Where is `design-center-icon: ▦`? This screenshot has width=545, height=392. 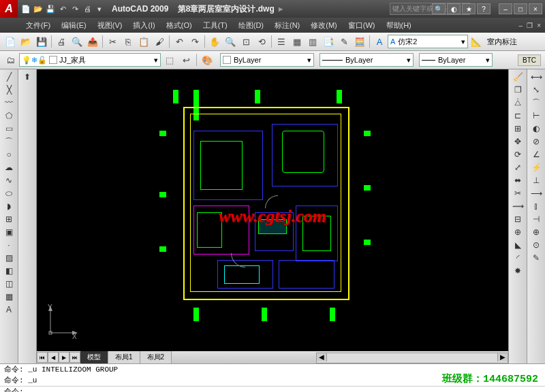 design-center-icon: ▦ is located at coordinates (297, 42).